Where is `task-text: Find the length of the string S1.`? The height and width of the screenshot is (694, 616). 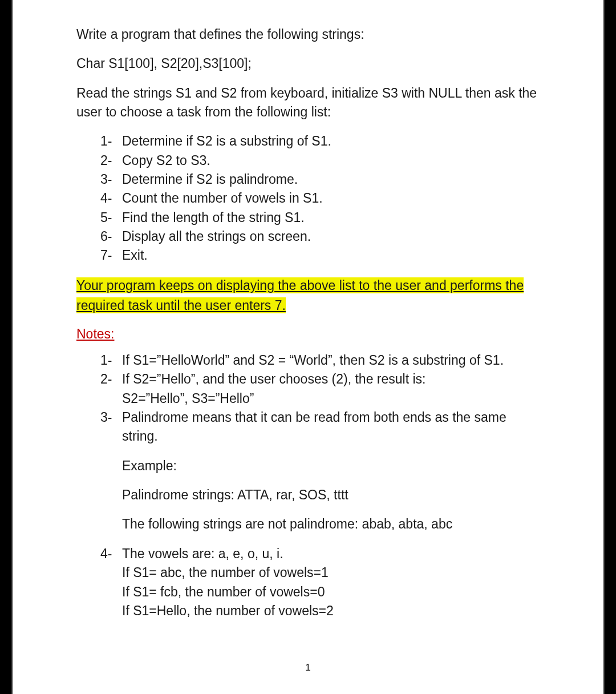
task-text: Find the length of the string S1. is located at coordinates (213, 218).